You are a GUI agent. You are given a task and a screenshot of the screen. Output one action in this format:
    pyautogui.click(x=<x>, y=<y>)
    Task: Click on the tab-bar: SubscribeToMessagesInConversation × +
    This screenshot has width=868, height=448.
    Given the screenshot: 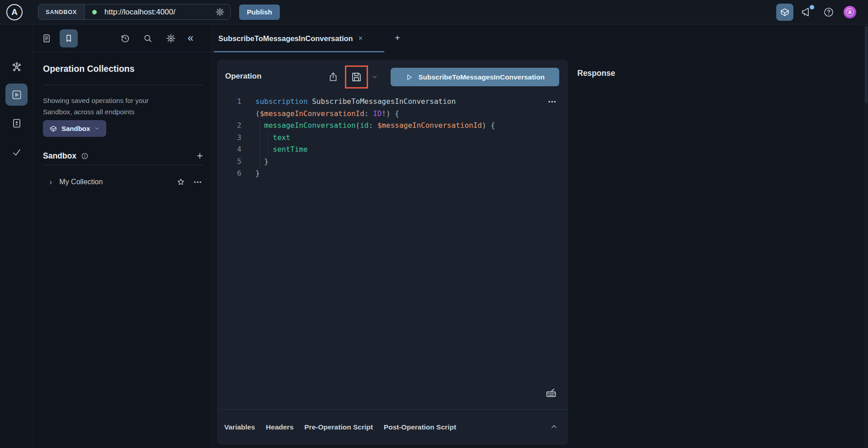 What is the action you would take?
    pyautogui.click(x=540, y=38)
    